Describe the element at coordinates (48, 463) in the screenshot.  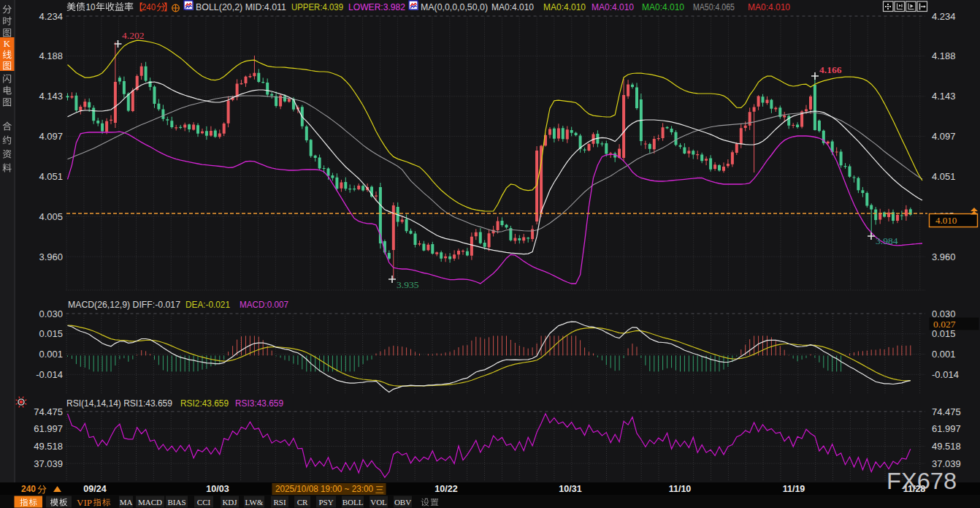
I see `svg-text: 37.039` at that location.